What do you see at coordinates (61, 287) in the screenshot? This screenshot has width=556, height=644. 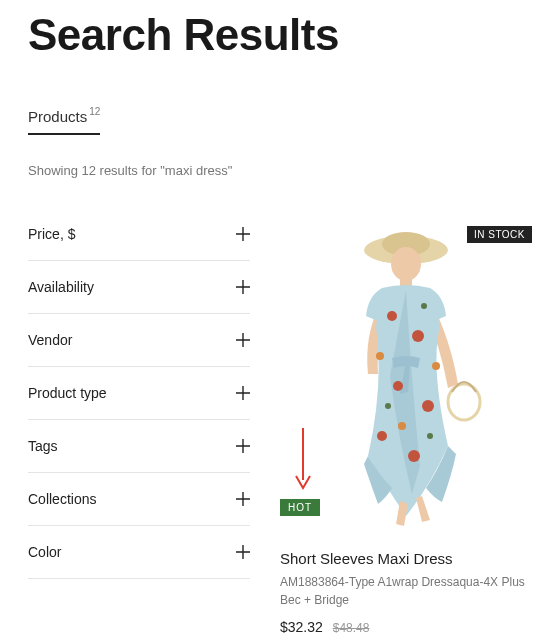 I see `filter-label: Availability` at bounding box center [61, 287].